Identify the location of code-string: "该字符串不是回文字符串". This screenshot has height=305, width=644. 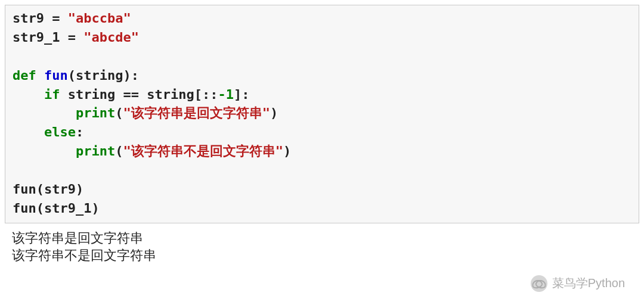
(203, 151).